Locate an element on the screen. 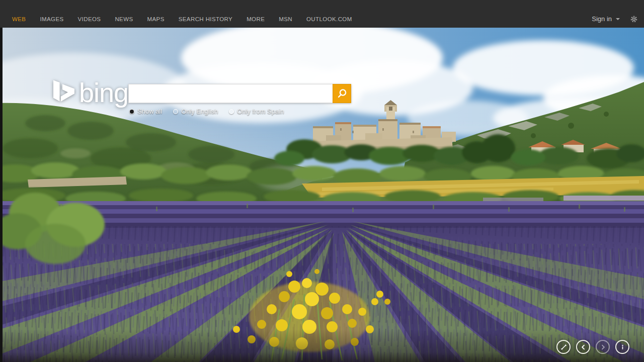  nav-item-search-history: SEARCH HISTORY is located at coordinates (205, 19).